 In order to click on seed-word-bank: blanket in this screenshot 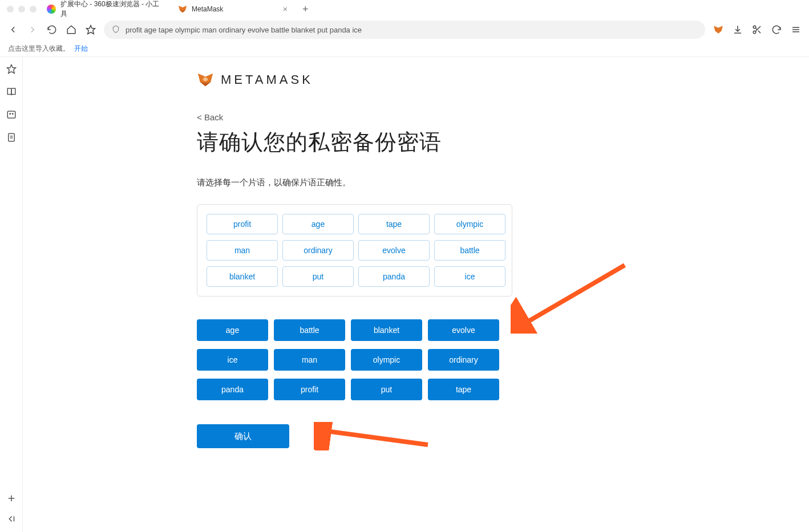, I will do `click(387, 330)`.